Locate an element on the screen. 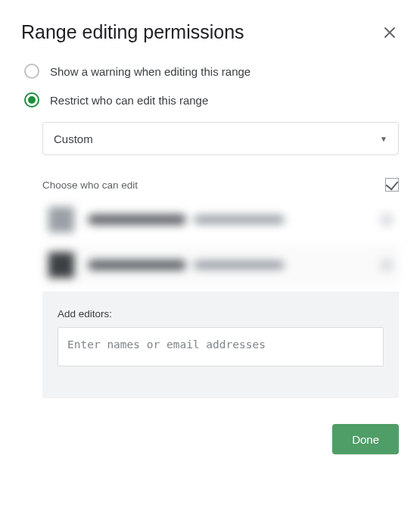 The image size is (420, 505). choose-who-row: Choose who can edit is located at coordinates (221, 185).